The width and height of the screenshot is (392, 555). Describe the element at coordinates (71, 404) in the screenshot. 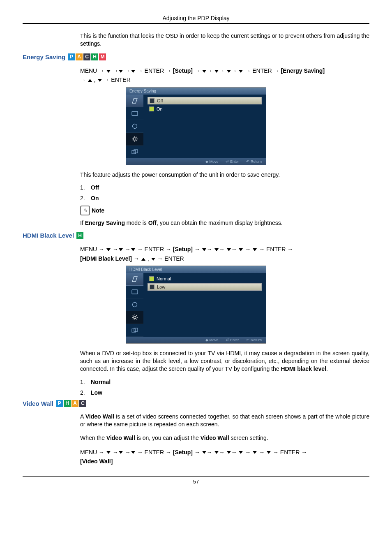

I see `badge-group: P H A C` at that location.